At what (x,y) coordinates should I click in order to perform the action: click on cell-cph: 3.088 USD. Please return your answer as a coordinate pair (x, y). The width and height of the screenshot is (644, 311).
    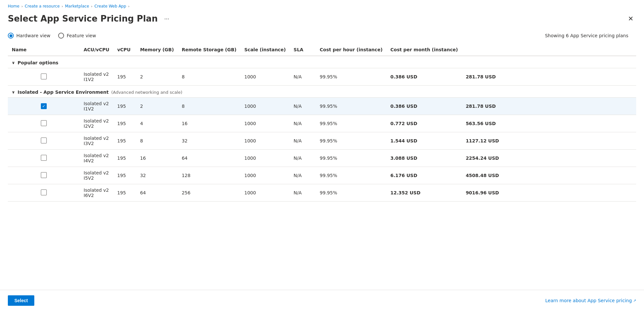
    Looking at the image, I should click on (424, 158).